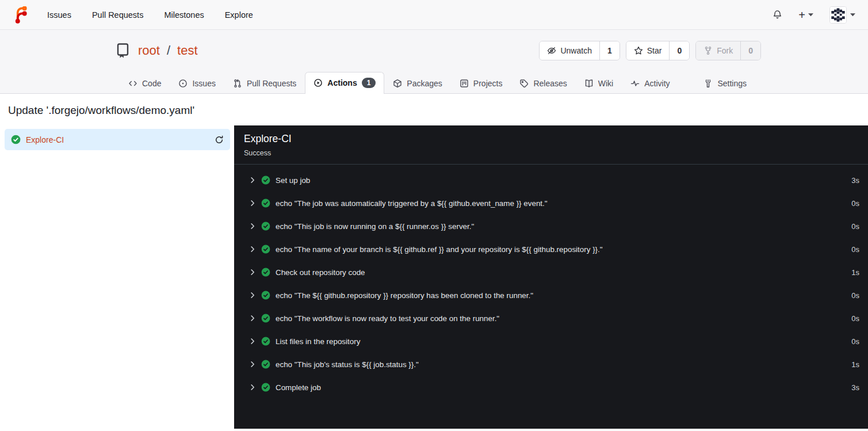 Image resolution: width=868 pixels, height=431 pixels. I want to click on notifications-button, so click(778, 15).